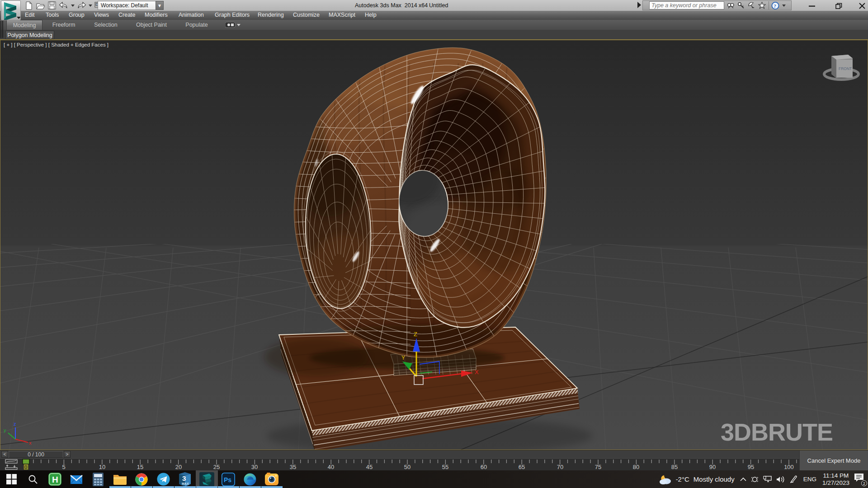 The height and width of the screenshot is (488, 868). I want to click on svg-text: MAX, so click(185, 483).